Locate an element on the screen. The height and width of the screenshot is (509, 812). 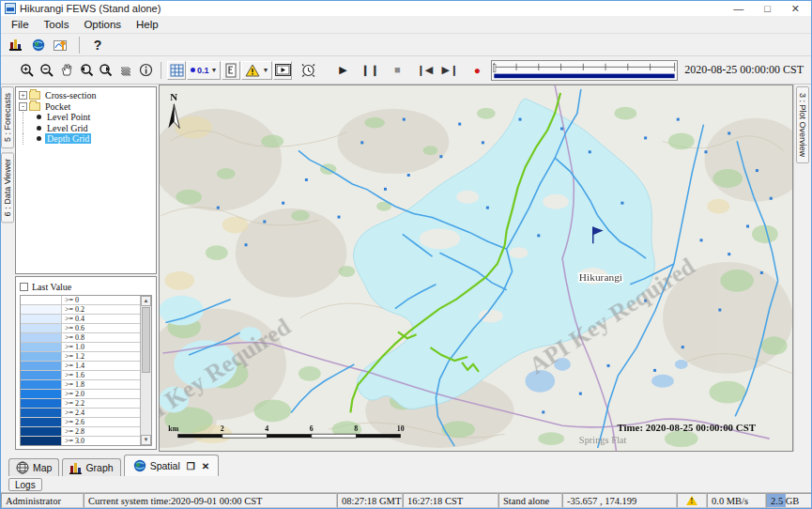
last-value-label: Last Value is located at coordinates (52, 287).